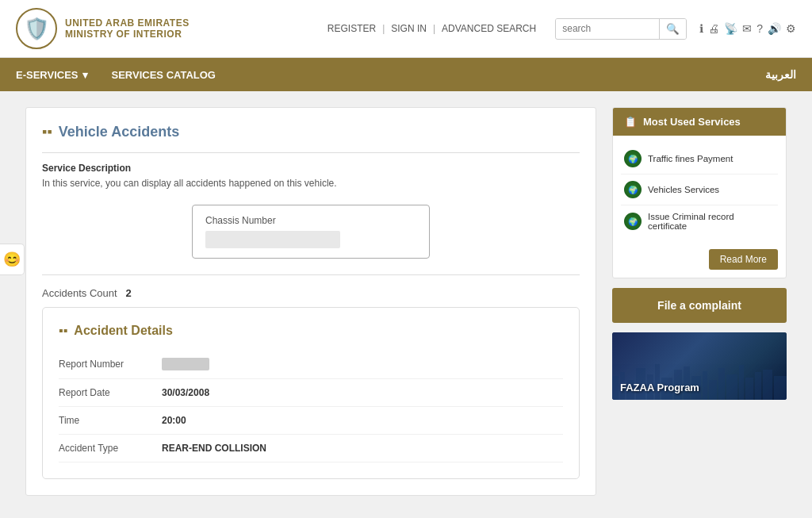  Describe the element at coordinates (214, 448) in the screenshot. I see `accident-type-value: REAR-END COLLISION` at that location.